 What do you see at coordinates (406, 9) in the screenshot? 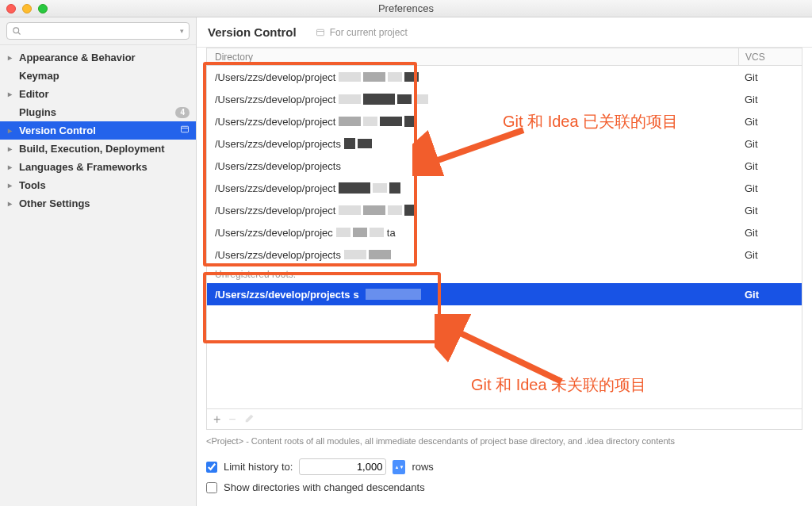
I see `window-titlebar: Preferences` at bounding box center [406, 9].